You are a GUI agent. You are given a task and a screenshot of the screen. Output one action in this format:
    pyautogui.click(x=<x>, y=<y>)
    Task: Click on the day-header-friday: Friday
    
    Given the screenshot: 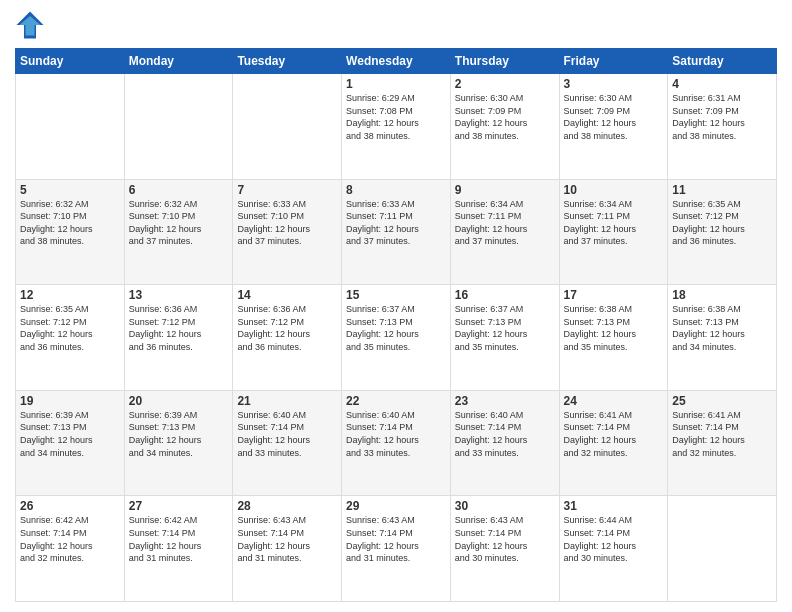 What is the action you would take?
    pyautogui.click(x=614, y=62)
    